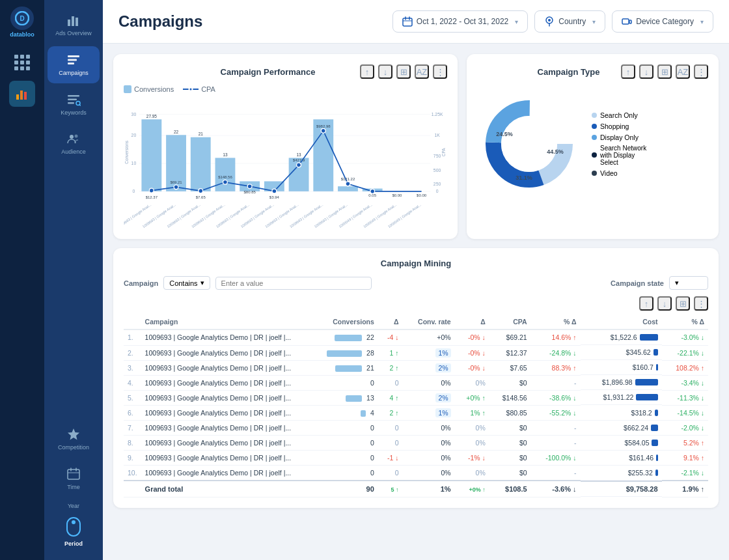  What do you see at coordinates (570, 21) in the screenshot?
I see `country-filter-btn: Country ▾` at bounding box center [570, 21].